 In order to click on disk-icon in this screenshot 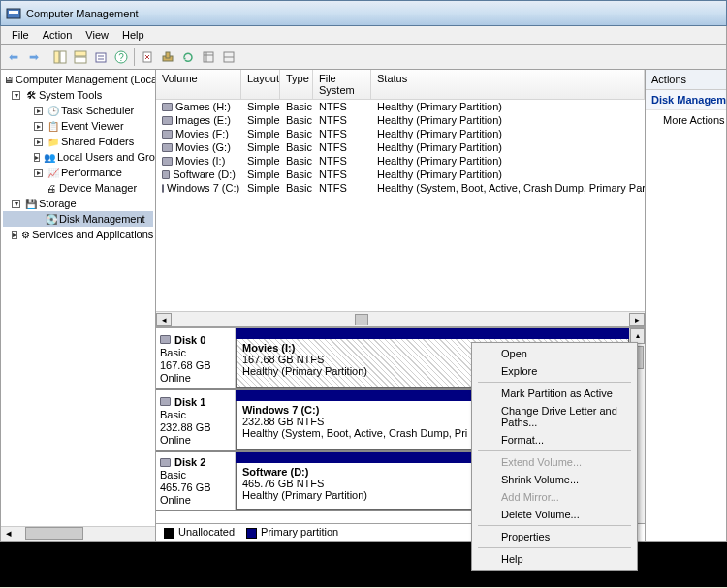, I will do `click(165, 401)`.